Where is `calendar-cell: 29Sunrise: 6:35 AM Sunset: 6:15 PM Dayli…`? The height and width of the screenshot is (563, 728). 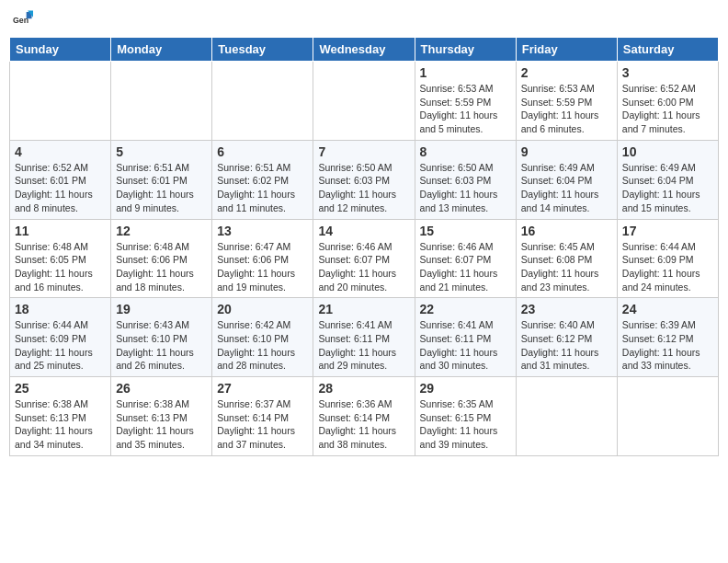
calendar-cell: 29Sunrise: 6:35 AM Sunset: 6:15 PM Dayli… is located at coordinates (465, 417).